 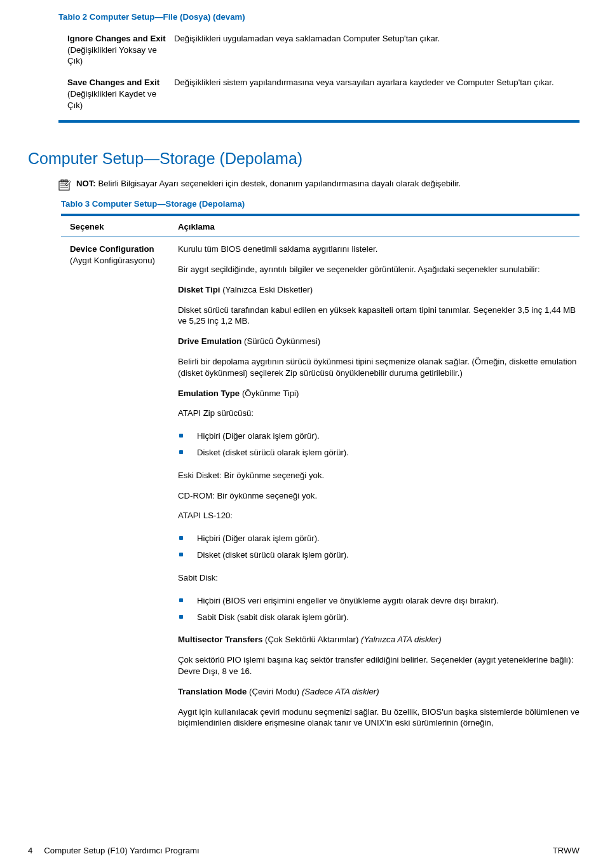 I want to click on sub-heading-bold: Translation Mode, so click(x=212, y=692).